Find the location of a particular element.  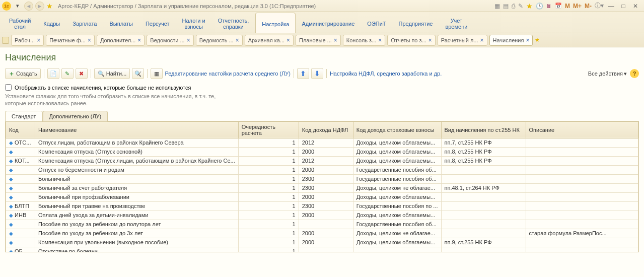

nav-forward-button: ► is located at coordinates (40, 6).